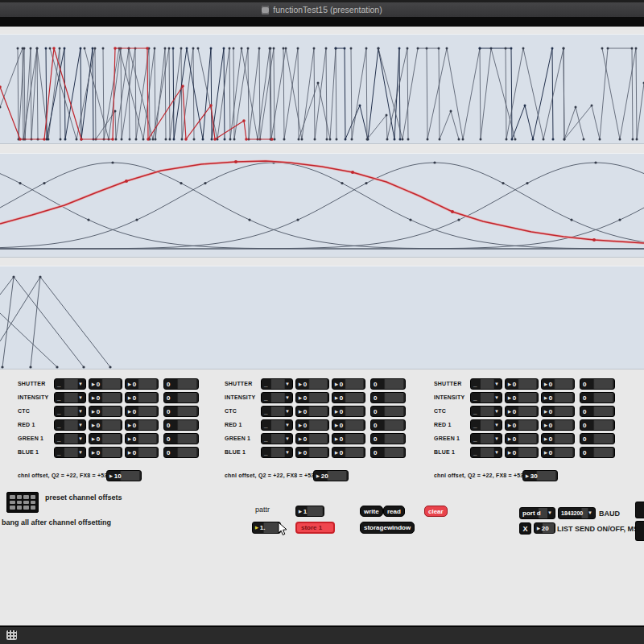  I want to click on list-send-toggle: X, so click(525, 528).